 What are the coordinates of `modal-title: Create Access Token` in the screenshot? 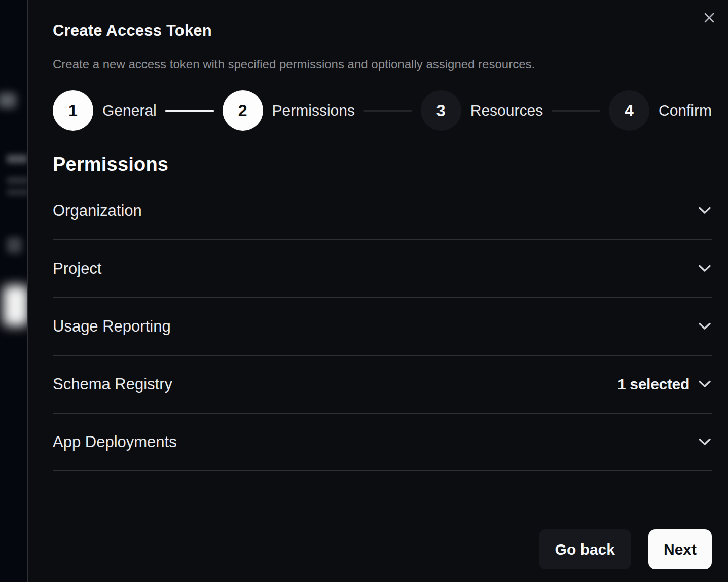 It's located at (382, 31).